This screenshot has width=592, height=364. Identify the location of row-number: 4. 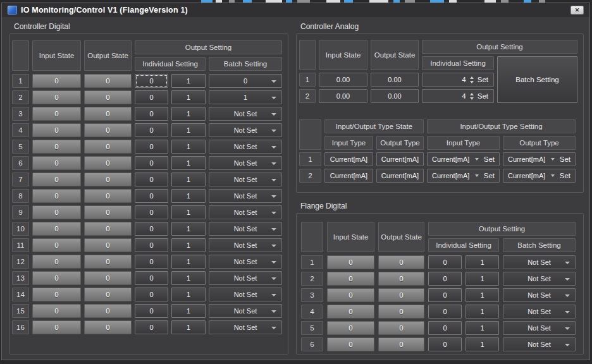
(312, 312).